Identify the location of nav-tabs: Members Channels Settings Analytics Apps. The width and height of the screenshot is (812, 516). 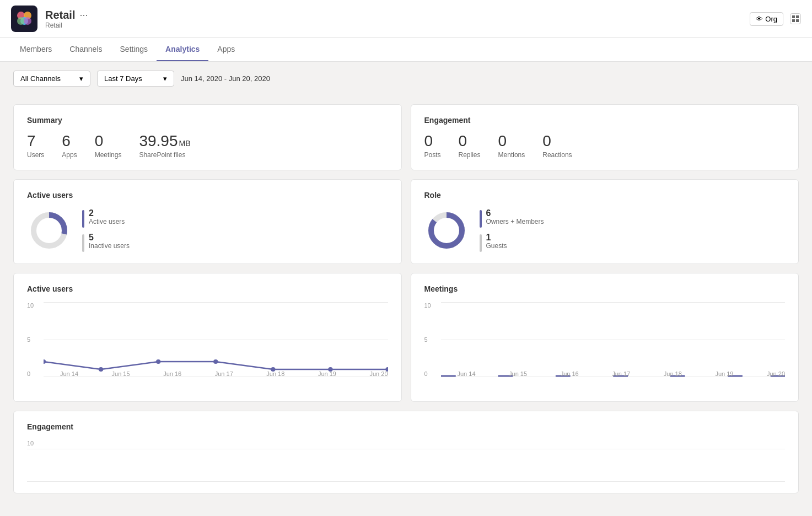
(406, 50).